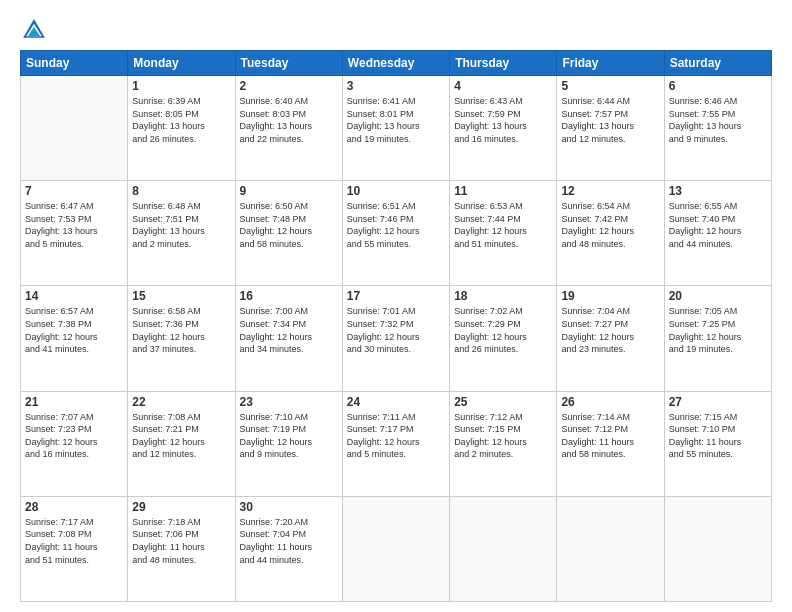  What do you see at coordinates (610, 444) in the screenshot?
I see `day-cell: 26Sunrise: 7:14 AM Sunset: 7:12 PM Dayli…` at bounding box center [610, 444].